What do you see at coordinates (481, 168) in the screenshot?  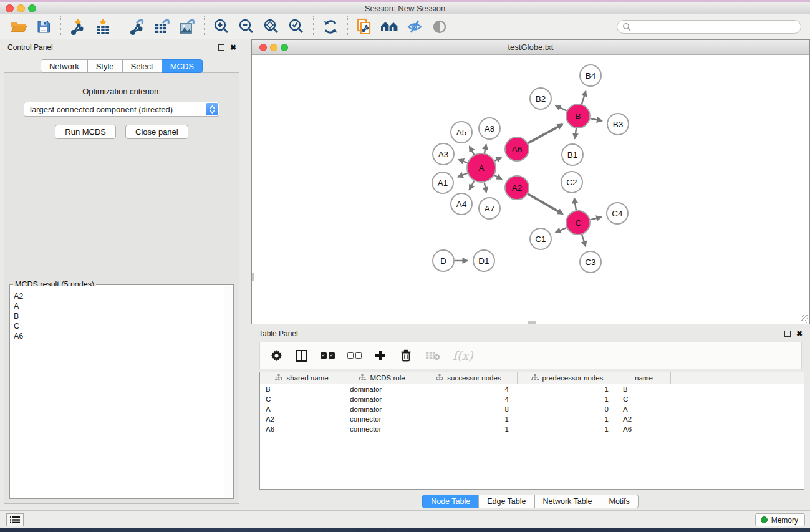 I see `graph-node-A: A` at bounding box center [481, 168].